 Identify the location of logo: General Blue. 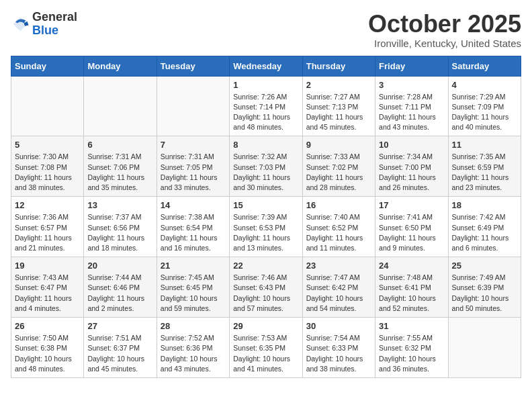
(44, 24).